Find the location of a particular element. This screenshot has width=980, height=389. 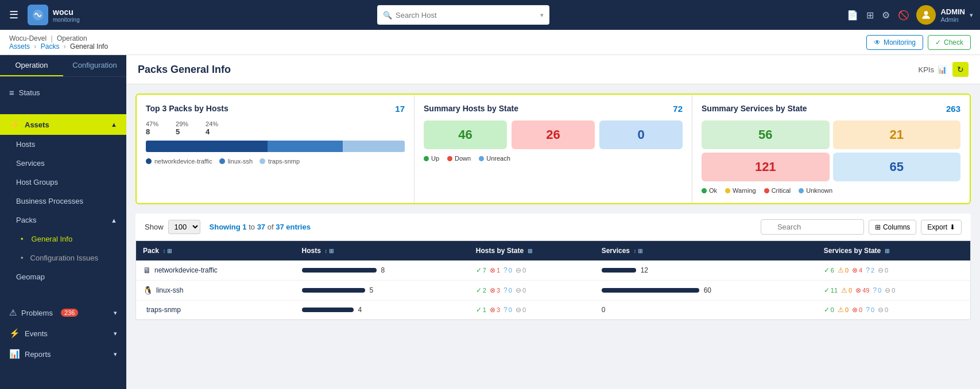

monitoring-button: 👁 Monitoring is located at coordinates (894, 42).